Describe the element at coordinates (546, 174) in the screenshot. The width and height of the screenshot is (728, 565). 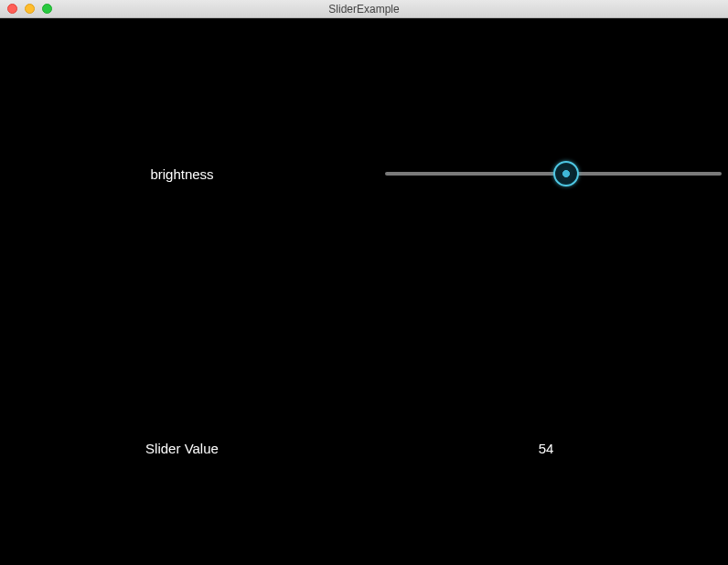
I see `slider-control-col` at that location.